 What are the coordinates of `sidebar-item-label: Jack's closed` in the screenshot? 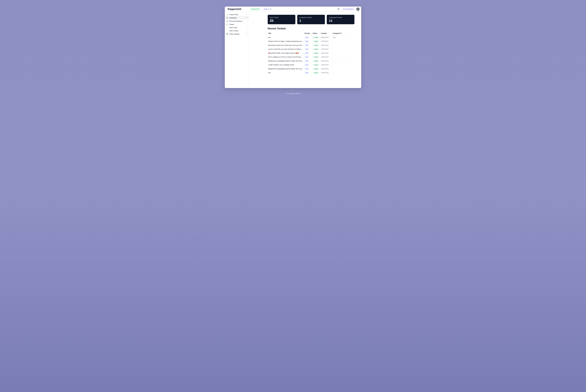 It's located at (234, 30).